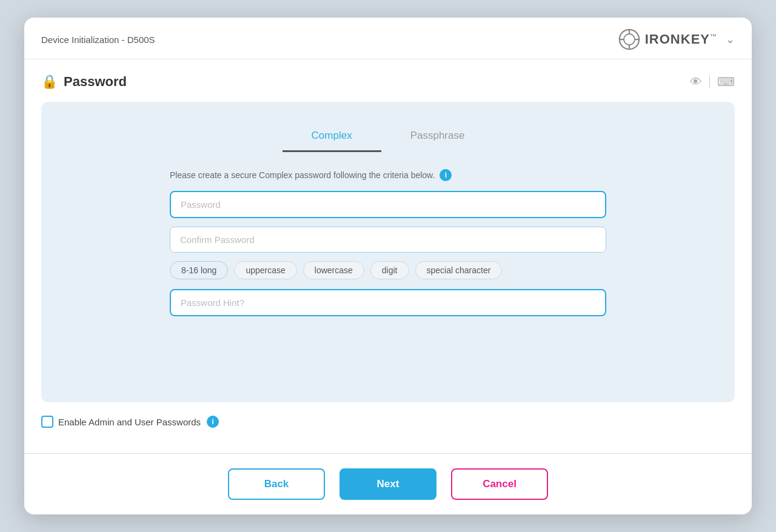 The height and width of the screenshot is (532, 776). Describe the element at coordinates (730, 39) in the screenshot. I see `chevron-down-icon: ⌄` at that location.